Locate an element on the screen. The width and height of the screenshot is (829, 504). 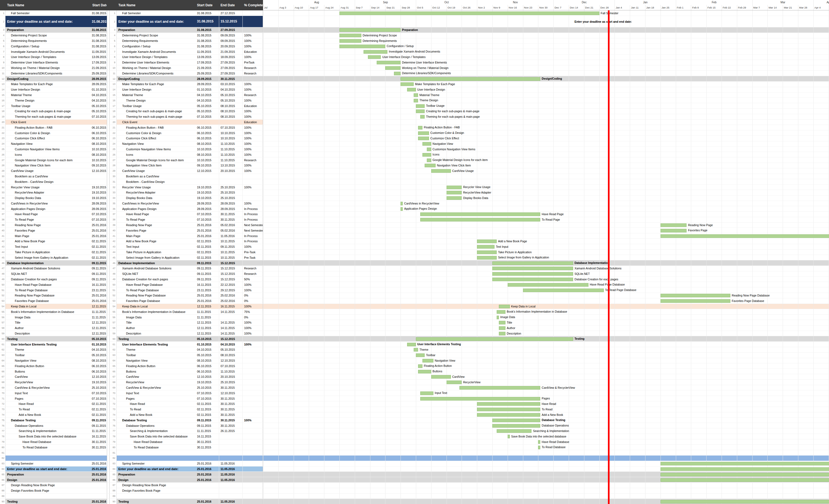
row-number: 18 is located at coordinates (113, 111).